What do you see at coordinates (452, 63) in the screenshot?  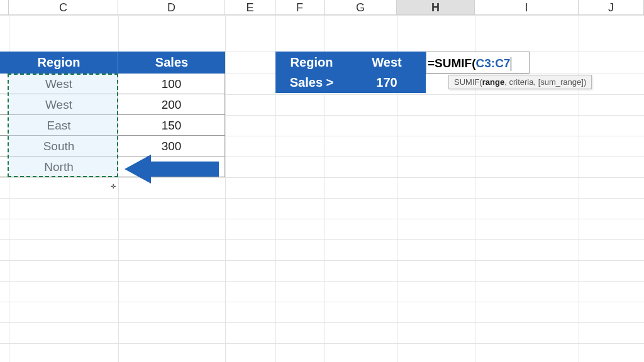 I see `formula-prefix: =SUMIF(` at bounding box center [452, 63].